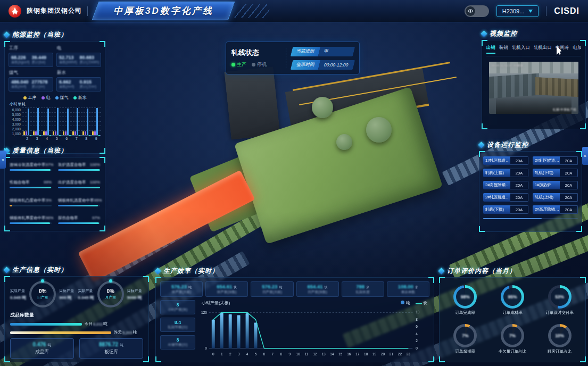 The image size is (588, 366). What do you see at coordinates (295, 314) in the screenshot?
I see `efficiency-panel: 生产效率（实时） 576.23 吨 班产量(大板) 654.61 块 班产量(块…` at bounding box center [295, 314].